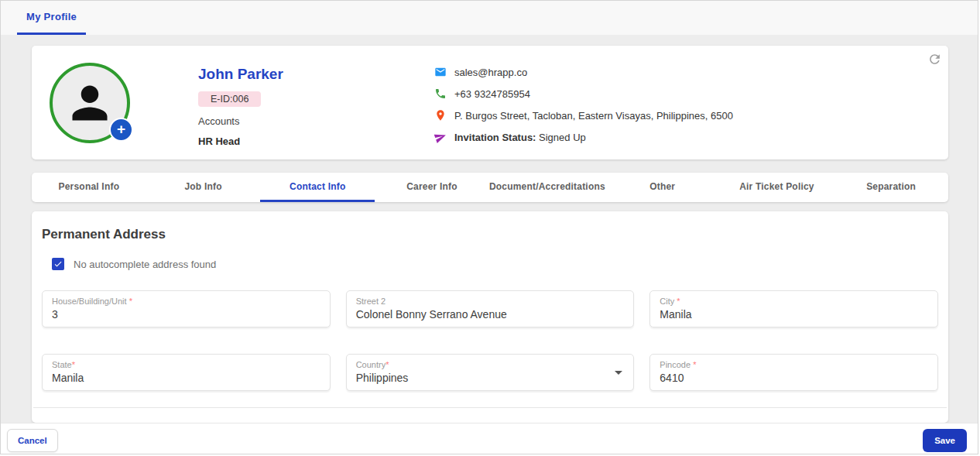 The height and width of the screenshot is (456, 980). I want to click on tab-other: Other, so click(663, 187).